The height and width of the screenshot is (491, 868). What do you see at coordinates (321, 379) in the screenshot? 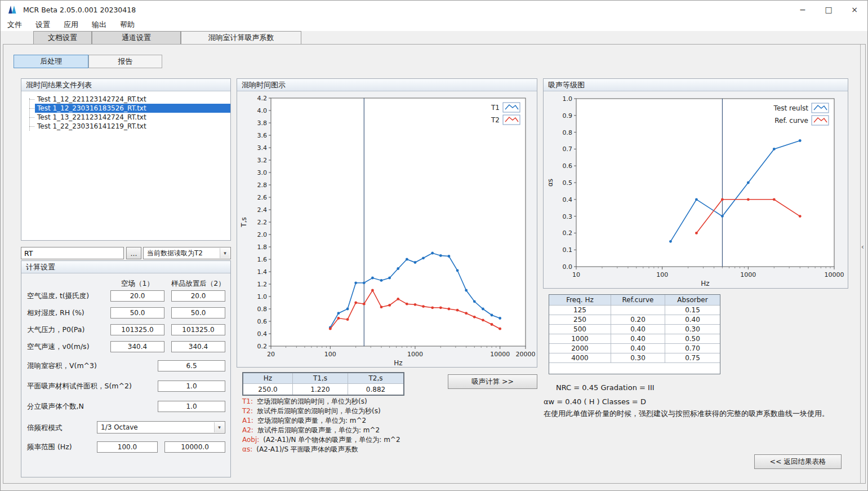
I see `table-header: T1,s` at bounding box center [321, 379].